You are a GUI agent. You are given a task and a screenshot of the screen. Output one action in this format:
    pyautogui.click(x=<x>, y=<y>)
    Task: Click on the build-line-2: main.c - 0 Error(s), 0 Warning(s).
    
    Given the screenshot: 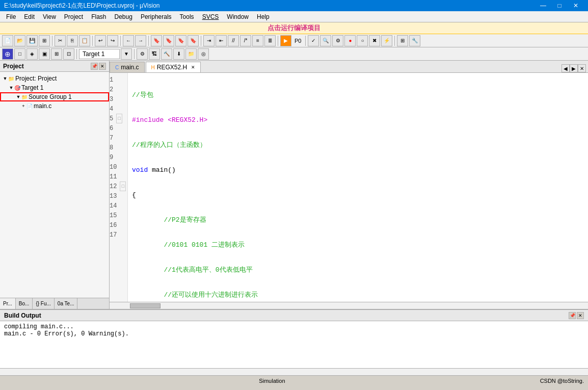 What is the action you would take?
    pyautogui.click(x=294, y=334)
    